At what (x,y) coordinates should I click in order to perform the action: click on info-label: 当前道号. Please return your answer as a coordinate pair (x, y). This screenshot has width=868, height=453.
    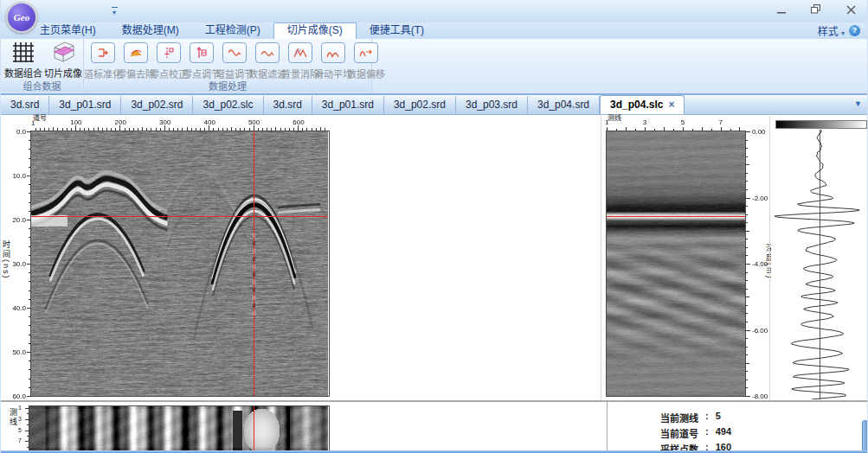
    Looking at the image, I should click on (679, 433).